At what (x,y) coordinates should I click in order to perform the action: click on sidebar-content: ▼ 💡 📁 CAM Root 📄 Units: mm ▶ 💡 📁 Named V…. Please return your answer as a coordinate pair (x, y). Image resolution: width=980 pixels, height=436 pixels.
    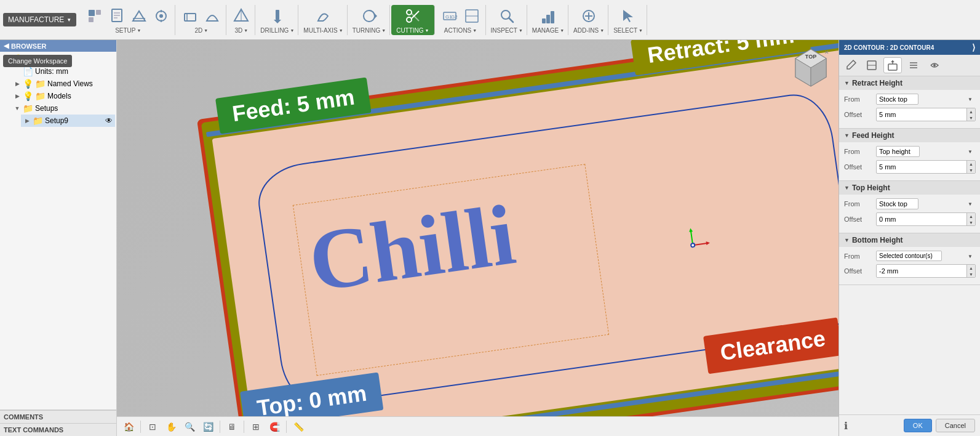
    Looking at the image, I should click on (58, 230).